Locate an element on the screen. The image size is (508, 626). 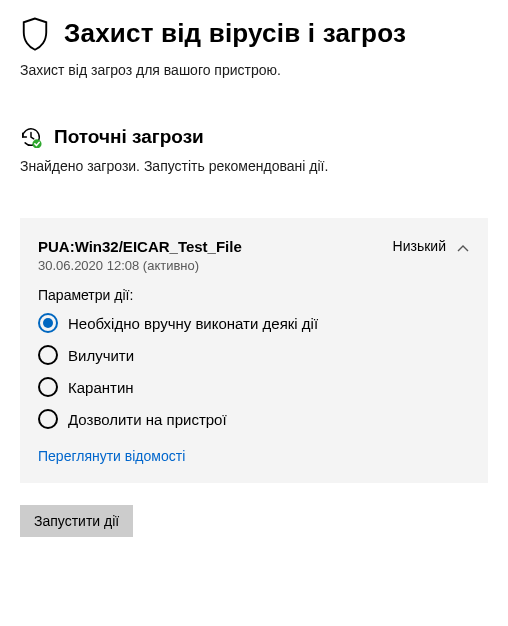
threat-name: PUA:Win32/EICAR_Test_File is located at coordinates (216, 246).